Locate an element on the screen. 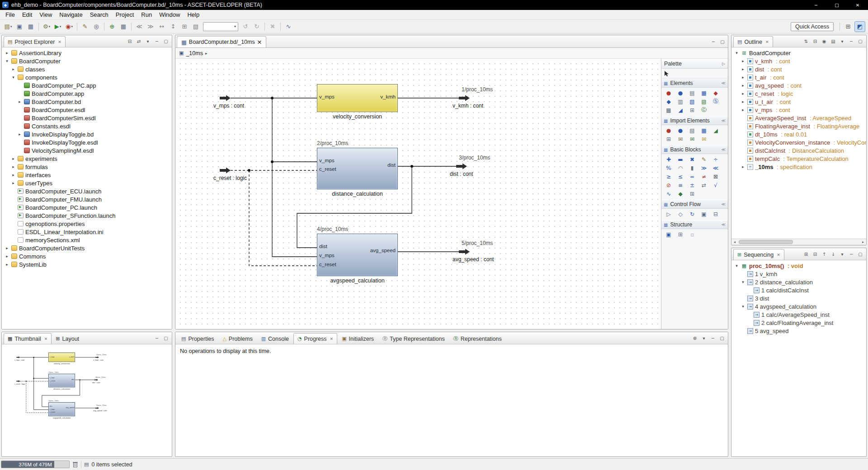 This screenshot has height=470, width=868. outline-item-dist: ▸dist : cont is located at coordinates (799, 69).